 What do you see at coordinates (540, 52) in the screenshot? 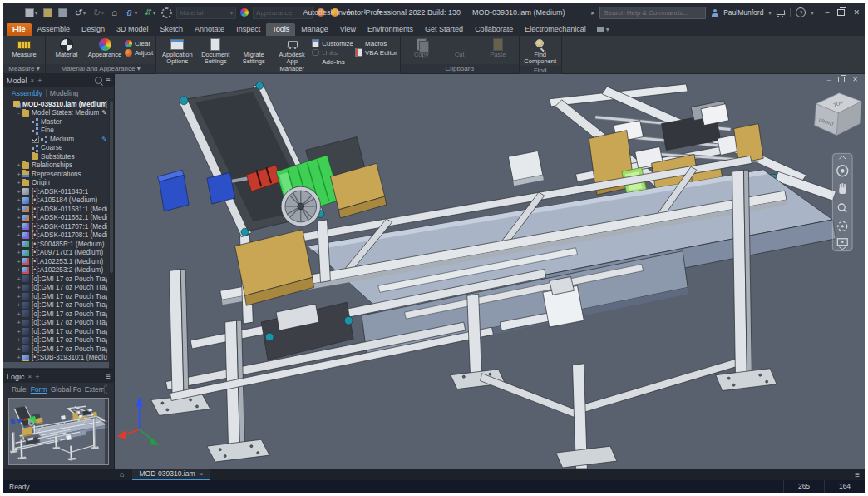
I see `find-component-button: Find Component` at bounding box center [540, 52].